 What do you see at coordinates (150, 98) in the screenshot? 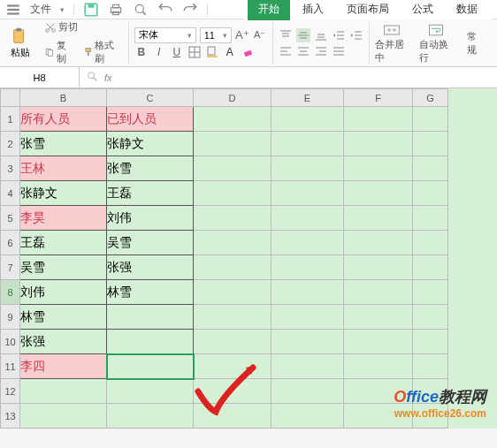
I see `column-header: C` at bounding box center [150, 98].